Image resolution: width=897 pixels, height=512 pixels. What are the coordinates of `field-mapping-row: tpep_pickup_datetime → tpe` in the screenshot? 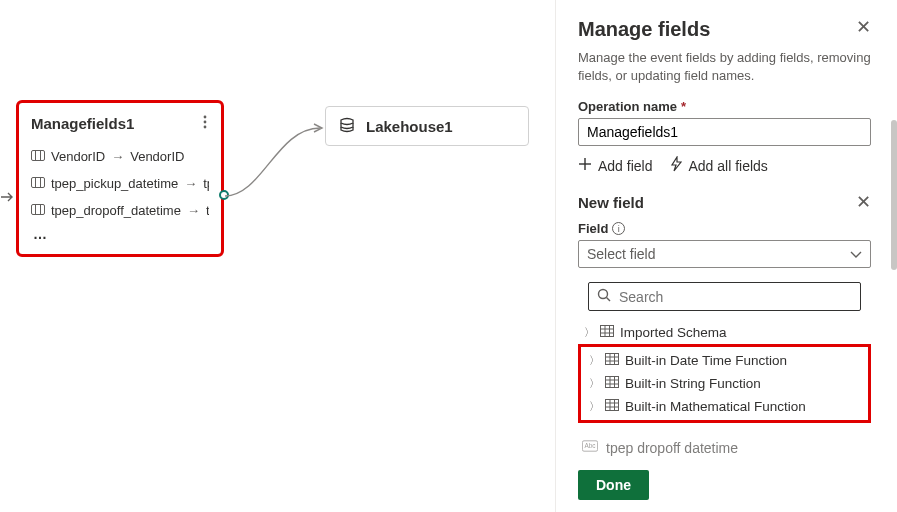 It's located at (120, 184).